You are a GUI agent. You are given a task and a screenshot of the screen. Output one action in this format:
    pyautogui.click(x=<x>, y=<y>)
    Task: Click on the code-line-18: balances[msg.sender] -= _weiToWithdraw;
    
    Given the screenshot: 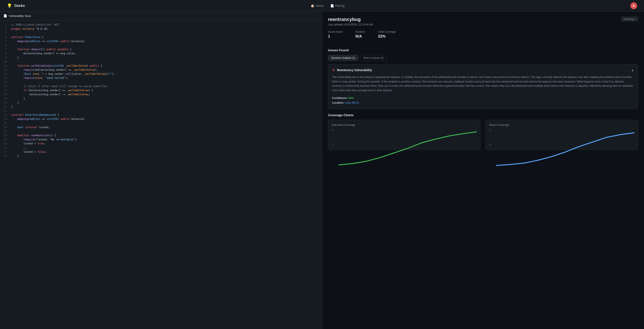 What is the action you would take?
    pyautogui.click(x=166, y=94)
    